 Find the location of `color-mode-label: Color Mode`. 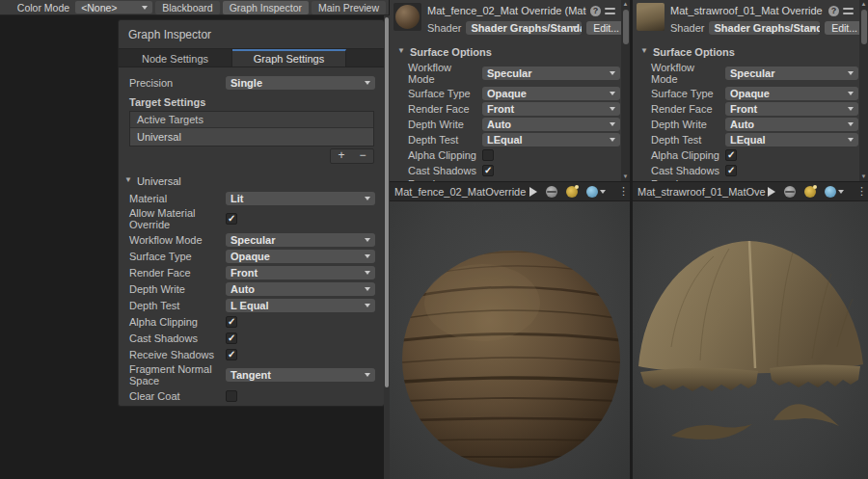

color-mode-label: Color Mode is located at coordinates (43, 8).